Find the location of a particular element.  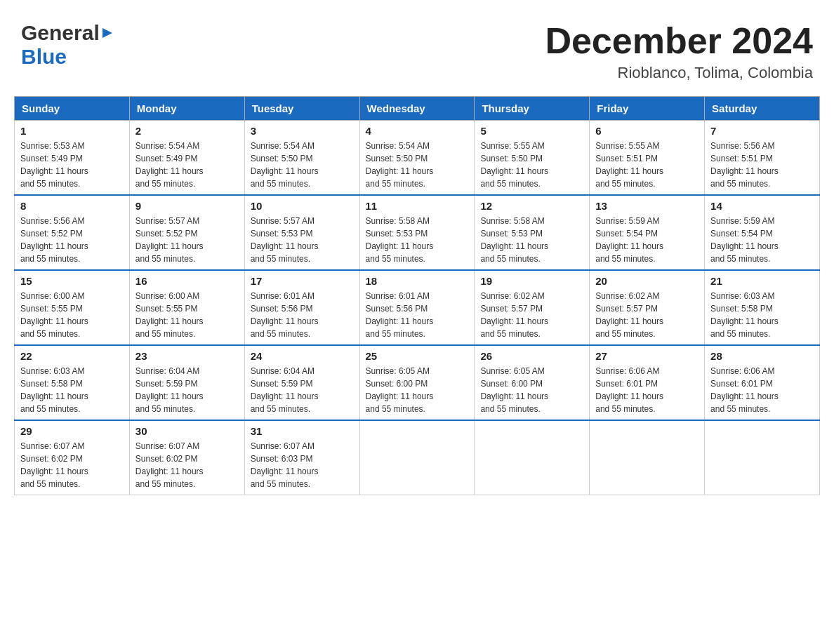

day-number: 30 is located at coordinates (187, 431).